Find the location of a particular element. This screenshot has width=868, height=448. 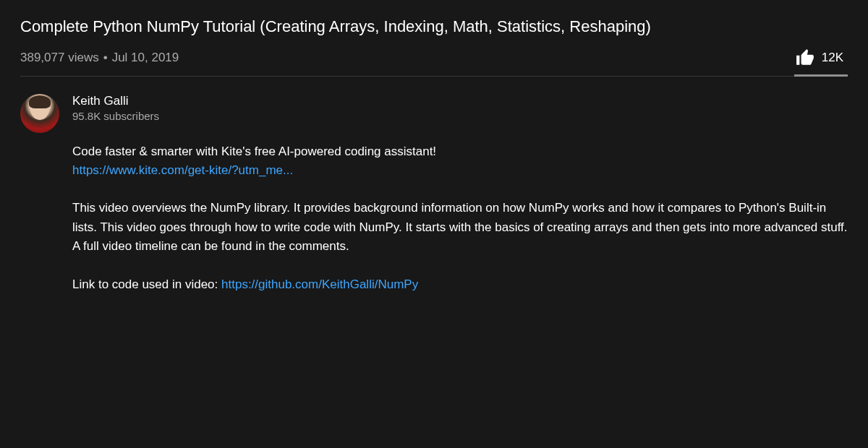

like-count: 12K is located at coordinates (833, 58).